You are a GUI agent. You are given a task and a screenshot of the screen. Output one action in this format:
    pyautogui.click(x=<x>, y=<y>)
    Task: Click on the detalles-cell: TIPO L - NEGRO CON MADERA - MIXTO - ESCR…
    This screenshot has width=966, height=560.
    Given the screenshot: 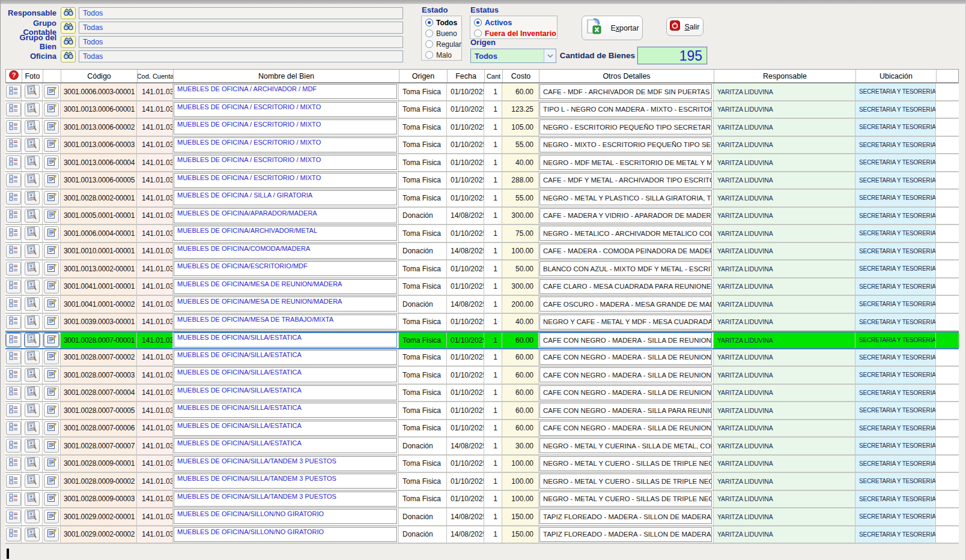 What is the action you would take?
    pyautogui.click(x=626, y=110)
    